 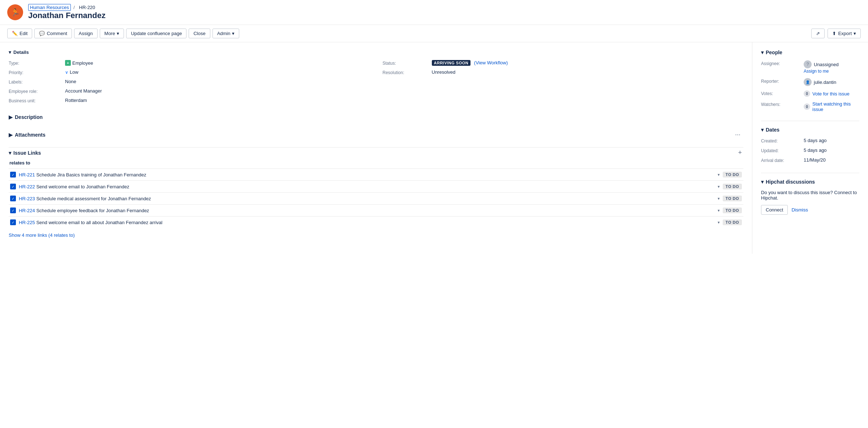 I want to click on issue-link-row: ✓ HR-225 Send welcome email to all about…, so click(x=376, y=222).